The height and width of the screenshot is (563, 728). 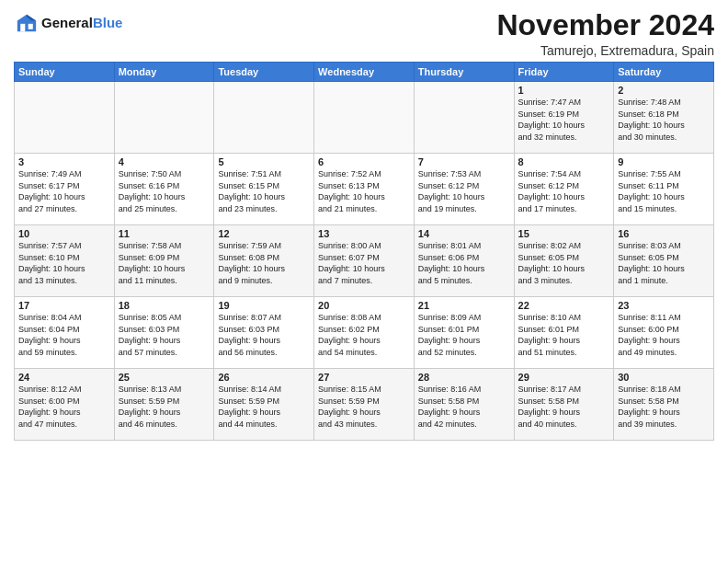 I want to click on day-number: 27, so click(x=364, y=377).